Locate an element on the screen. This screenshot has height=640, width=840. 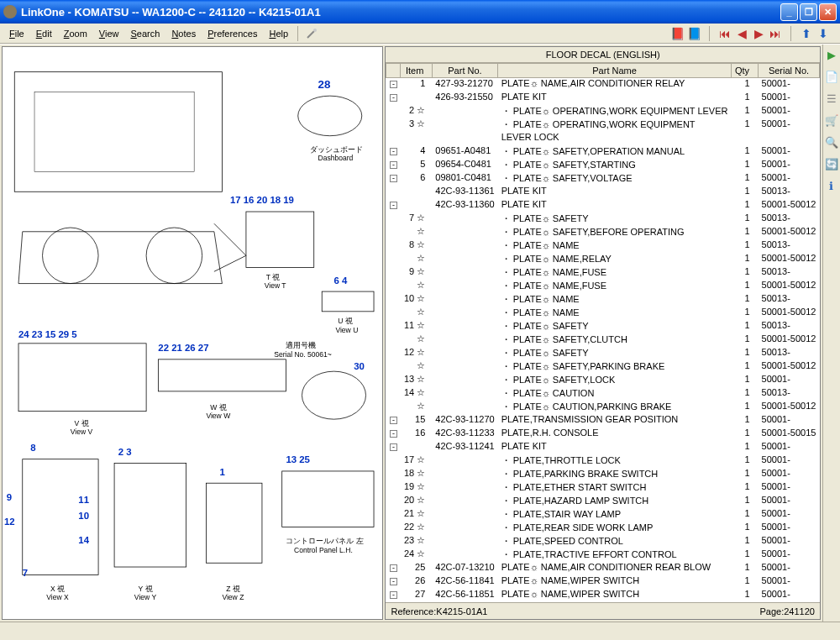
table-row: ☆・ PLATE☼ SAFETY,BEFORE OPERATING150001-… is located at coordinates (603, 233).